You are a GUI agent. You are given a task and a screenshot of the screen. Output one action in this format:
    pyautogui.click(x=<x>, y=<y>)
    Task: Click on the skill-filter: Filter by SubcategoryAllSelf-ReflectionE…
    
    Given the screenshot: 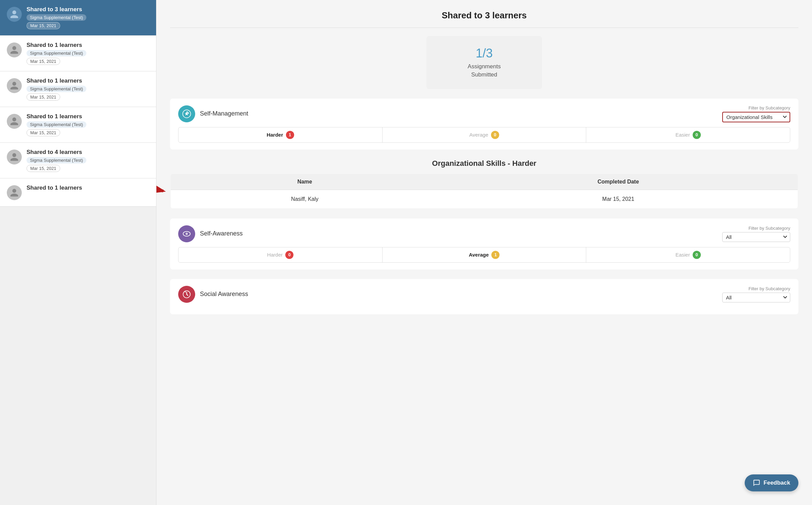 What is the action you would take?
    pyautogui.click(x=756, y=234)
    